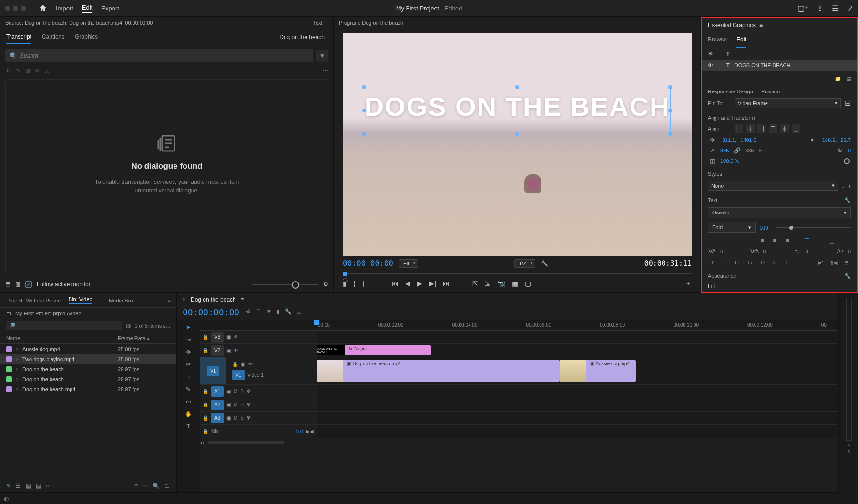 The image size is (858, 504). What do you see at coordinates (850, 186) in the screenshot?
I see `style-up-icon: ↑` at bounding box center [850, 186].